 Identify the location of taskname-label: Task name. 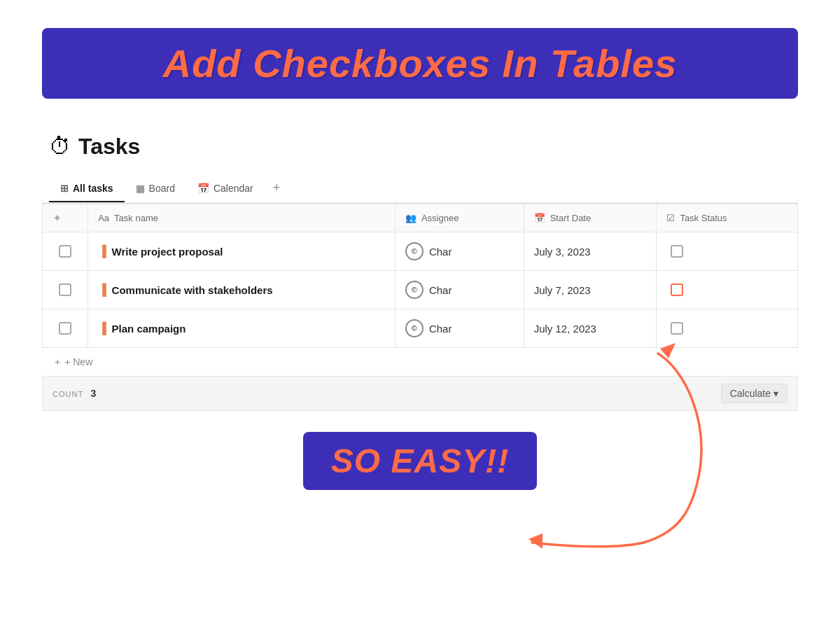
(136, 218).